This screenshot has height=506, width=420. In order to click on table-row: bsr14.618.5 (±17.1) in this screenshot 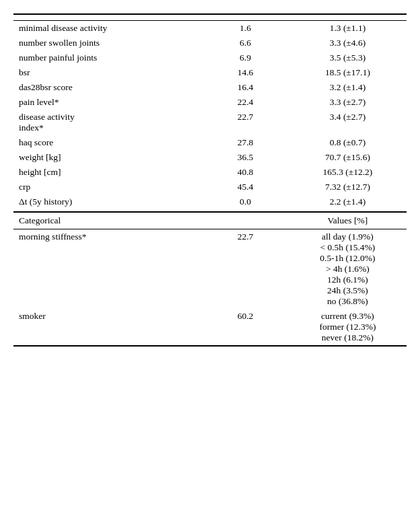, I will do `click(210, 73)`.